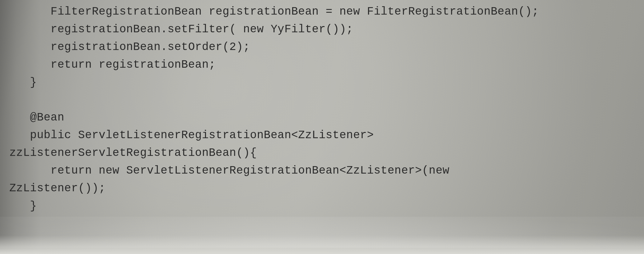  I want to click on code-line: return registrationBean;, so click(113, 65).